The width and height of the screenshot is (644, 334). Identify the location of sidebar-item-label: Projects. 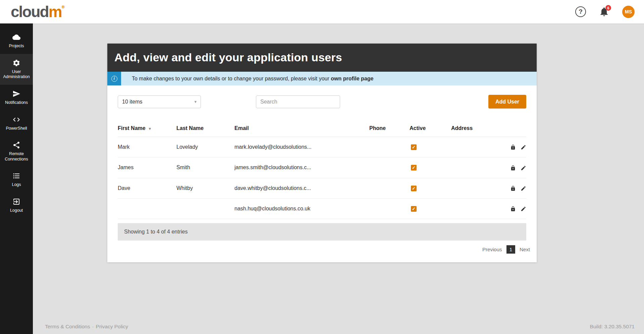
(16, 46).